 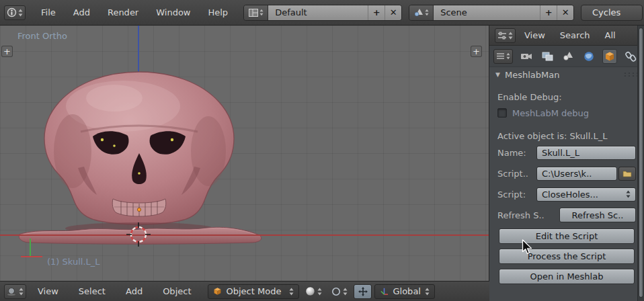 I want to click on properties-editor-icon, so click(x=502, y=36).